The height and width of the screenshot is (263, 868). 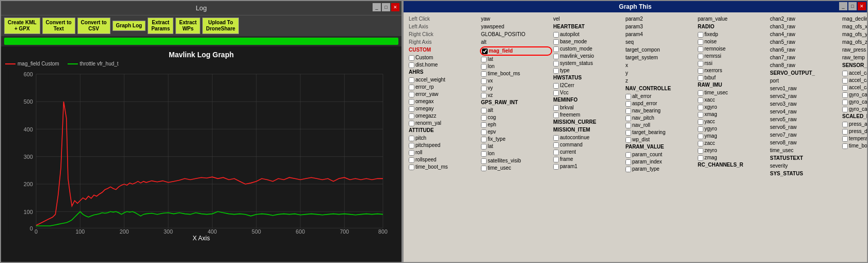 I want to click on rxerrors-checkbox, so click(x=701, y=71).